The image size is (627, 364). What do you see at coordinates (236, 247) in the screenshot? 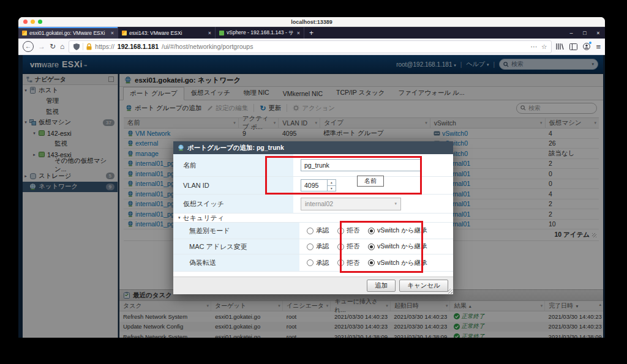
I see `mac-change-label: MAC アドレス変更` at bounding box center [236, 247].